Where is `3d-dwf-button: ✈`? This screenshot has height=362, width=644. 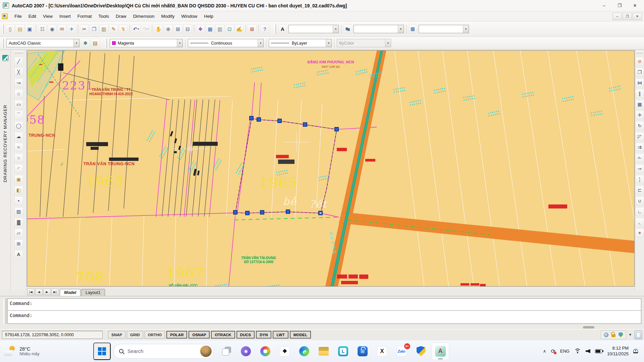
3d-dwf-button: ✈ is located at coordinates (72, 29).